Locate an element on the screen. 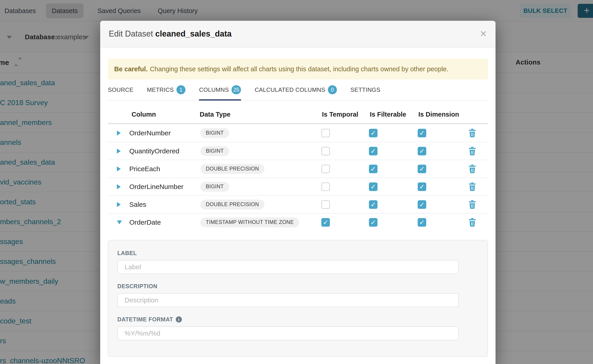 The width and height of the screenshot is (593, 364). label-input is located at coordinates (288, 267).